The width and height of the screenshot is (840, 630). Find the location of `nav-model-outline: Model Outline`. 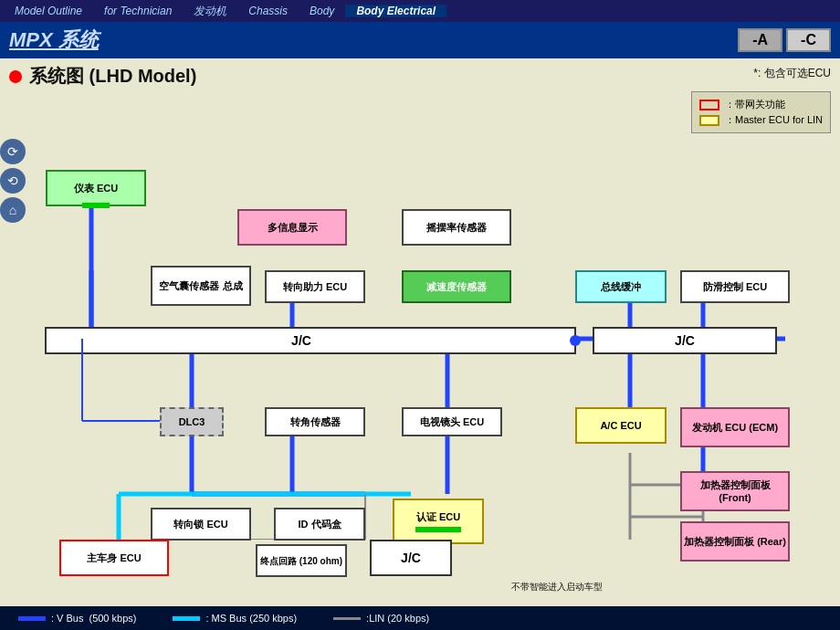

nav-model-outline: Model Outline is located at coordinates (48, 11).